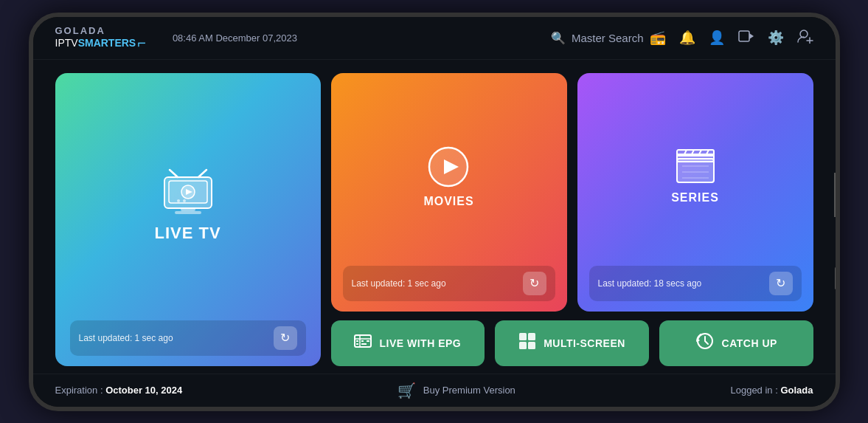 This screenshot has width=868, height=423. What do you see at coordinates (449, 283) in the screenshot?
I see `movies-footer: Last updated: 1 sec ago ↻` at bounding box center [449, 283].